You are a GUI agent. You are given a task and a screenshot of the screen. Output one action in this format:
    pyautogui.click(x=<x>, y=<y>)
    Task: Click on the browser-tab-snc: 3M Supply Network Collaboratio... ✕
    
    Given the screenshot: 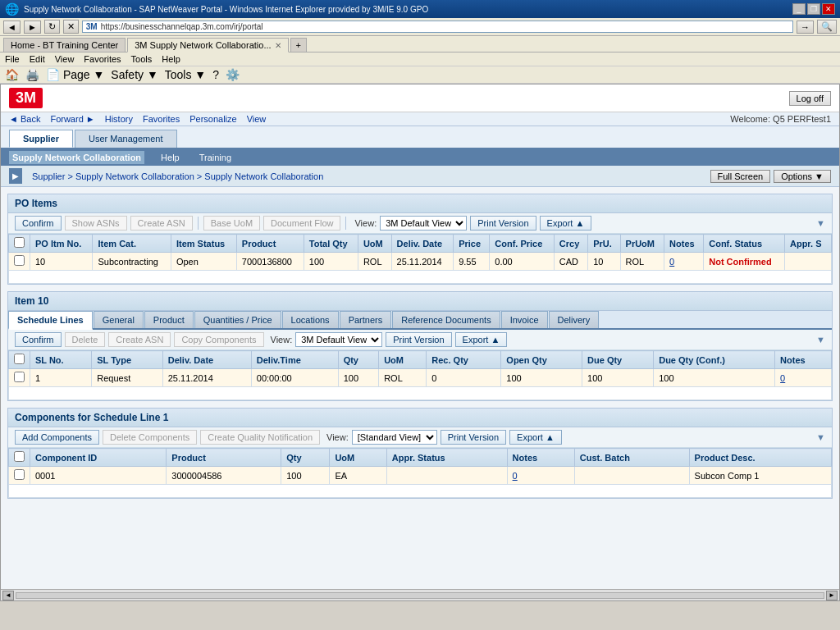 What is the action you would take?
    pyautogui.click(x=208, y=45)
    